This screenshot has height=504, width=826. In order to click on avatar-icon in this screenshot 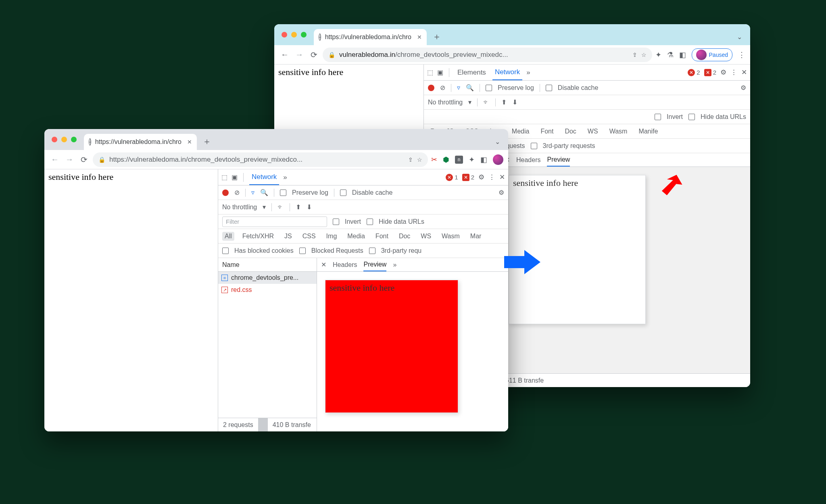, I will do `click(498, 160)`.